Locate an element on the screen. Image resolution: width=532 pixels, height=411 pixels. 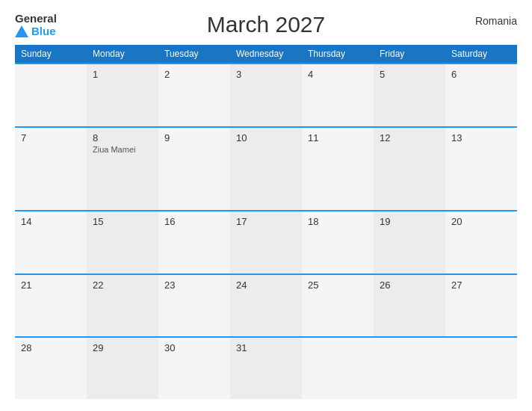
day-number: 29 is located at coordinates (123, 348).